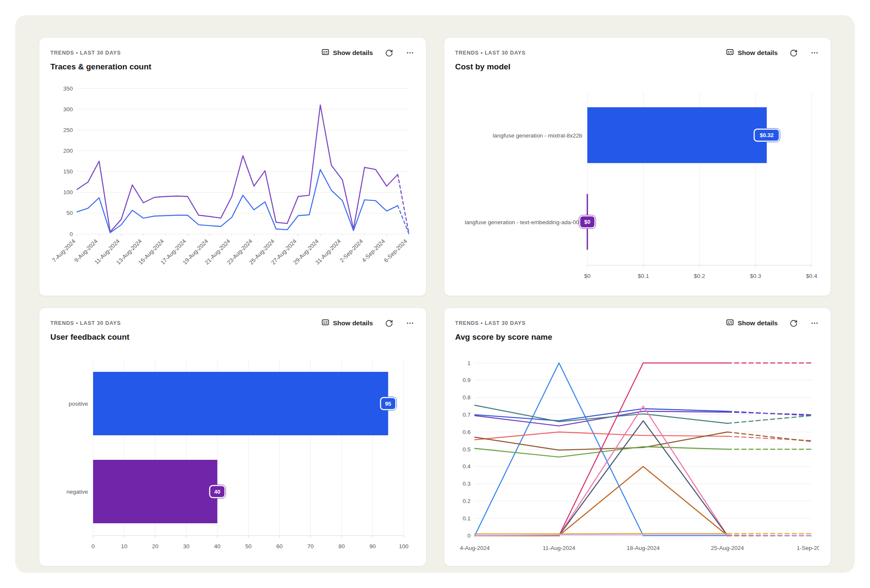  I want to click on svg-text: 95, so click(388, 404).